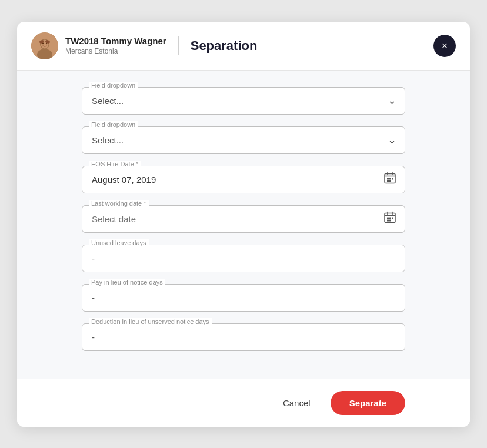 This screenshot has height=448, width=487. What do you see at coordinates (445, 46) in the screenshot?
I see `close-button: ×` at bounding box center [445, 46].